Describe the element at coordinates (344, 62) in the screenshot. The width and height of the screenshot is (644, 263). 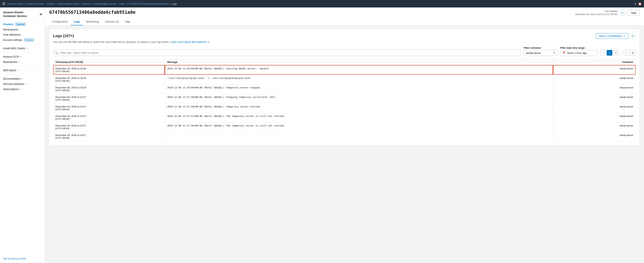
I see `log-table-header: Timestamp (UTC+08:00) Message Container` at that location.